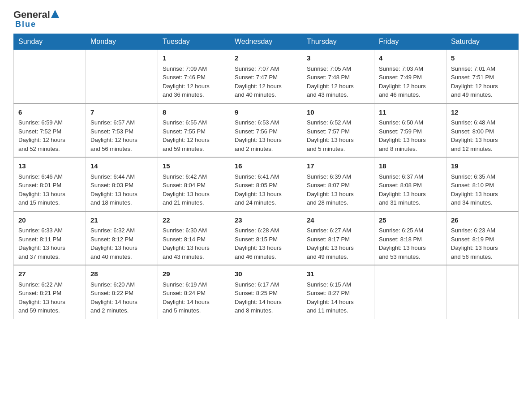 The height and width of the screenshot is (411, 532). What do you see at coordinates (482, 123) in the screenshot?
I see `day-info-line: Sunrise: 6:48 AM` at bounding box center [482, 123].